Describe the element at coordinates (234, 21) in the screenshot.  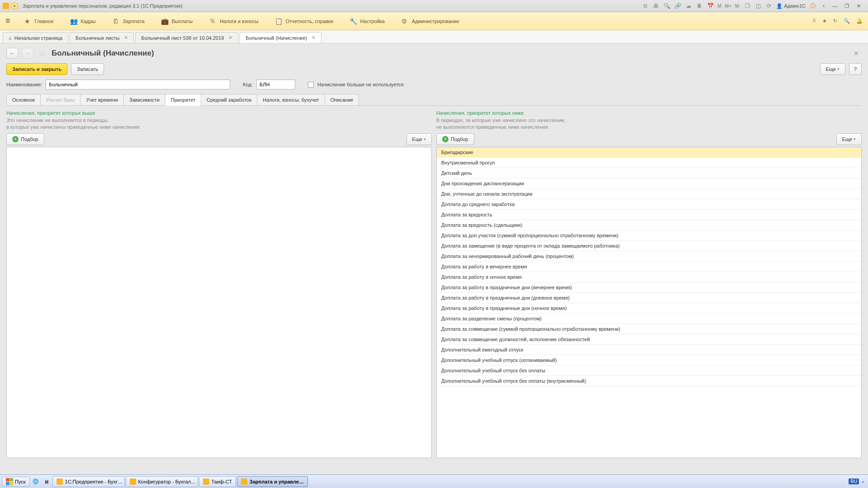
I see `main-menu-item: ％Налоги и взносы` at that location.